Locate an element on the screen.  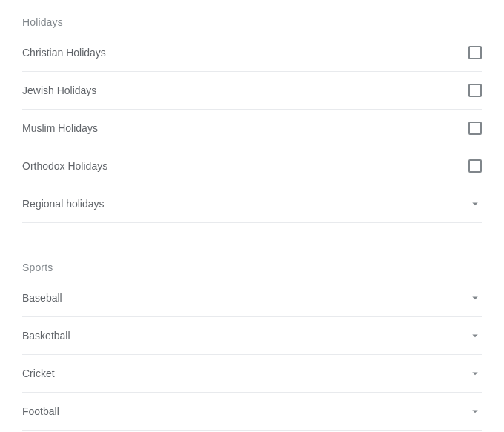
holiday-item-christian: Christian Holidays is located at coordinates (252, 53).